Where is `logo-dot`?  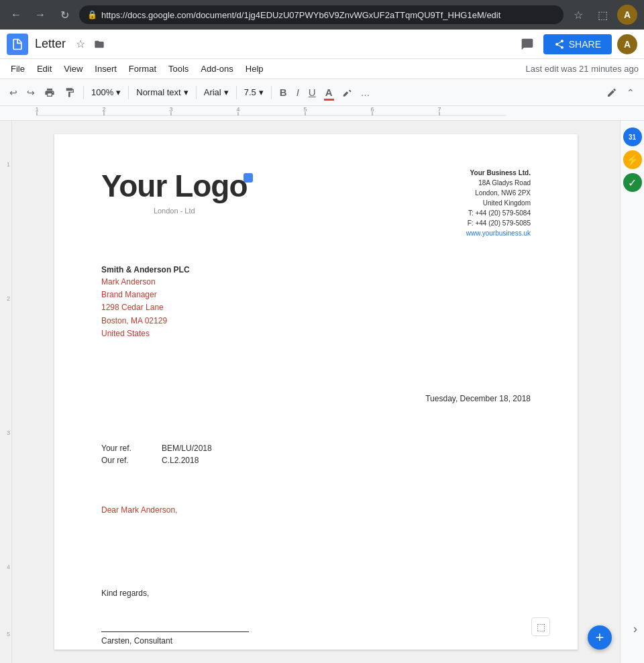
logo-dot is located at coordinates (248, 178).